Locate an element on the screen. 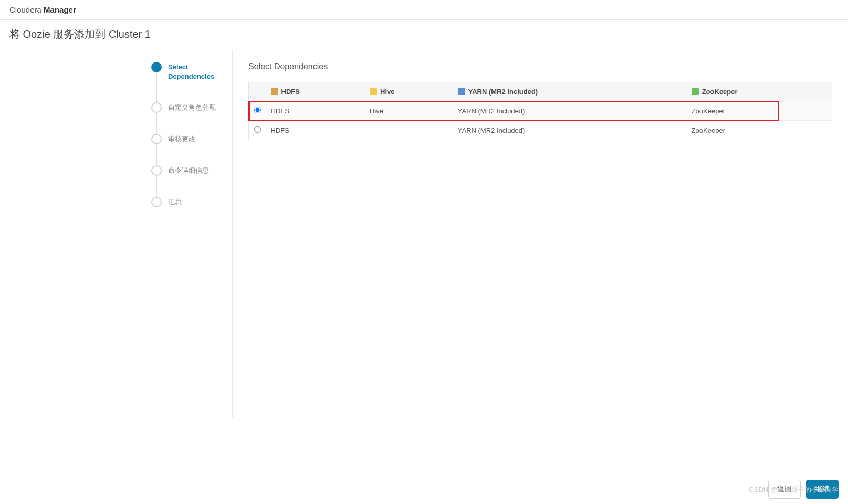  header-yarn: YARN (MR2 Included) is located at coordinates (570, 92).